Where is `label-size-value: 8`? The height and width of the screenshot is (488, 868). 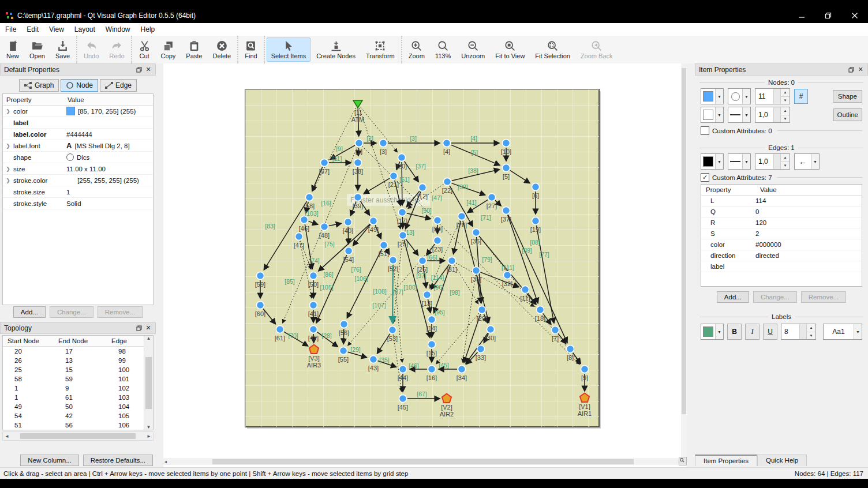
label-size-value: 8 is located at coordinates (791, 332).